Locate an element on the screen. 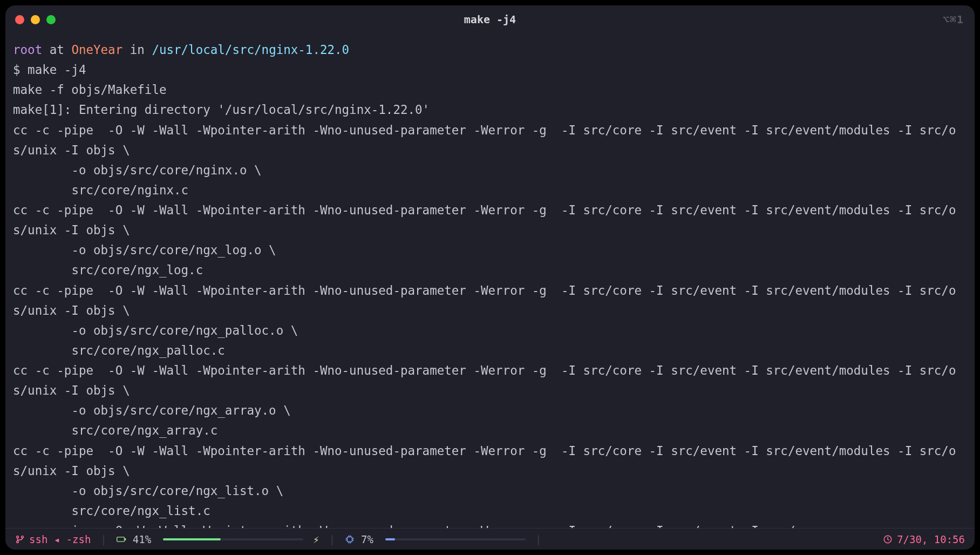 This screenshot has width=980, height=555. status-session-text: ssh ◂ -zsh is located at coordinates (60, 539).